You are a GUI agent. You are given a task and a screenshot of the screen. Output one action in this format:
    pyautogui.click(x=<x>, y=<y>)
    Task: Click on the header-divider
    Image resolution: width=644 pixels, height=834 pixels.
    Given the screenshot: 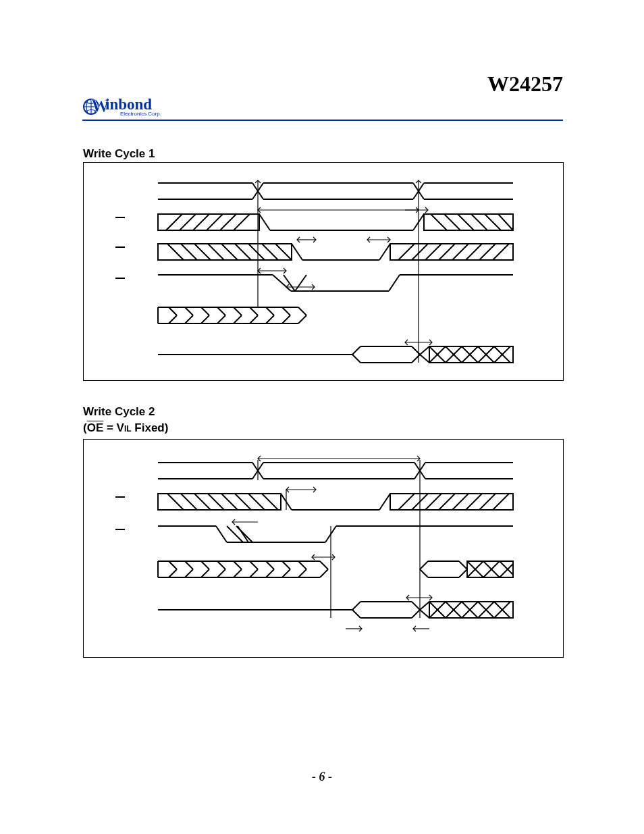 What is the action you would take?
    pyautogui.click(x=323, y=120)
    